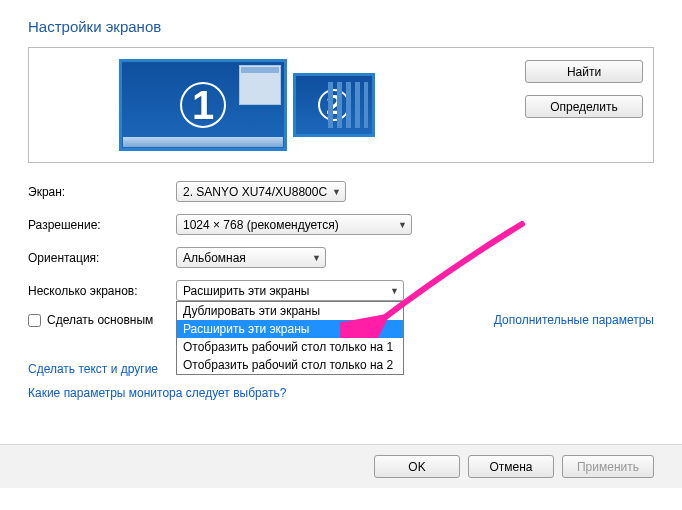 The height and width of the screenshot is (510, 682). What do you see at coordinates (290, 311) in the screenshot?
I see `dropdown-option-duplicate: Дублировать эти экраны` at bounding box center [290, 311].